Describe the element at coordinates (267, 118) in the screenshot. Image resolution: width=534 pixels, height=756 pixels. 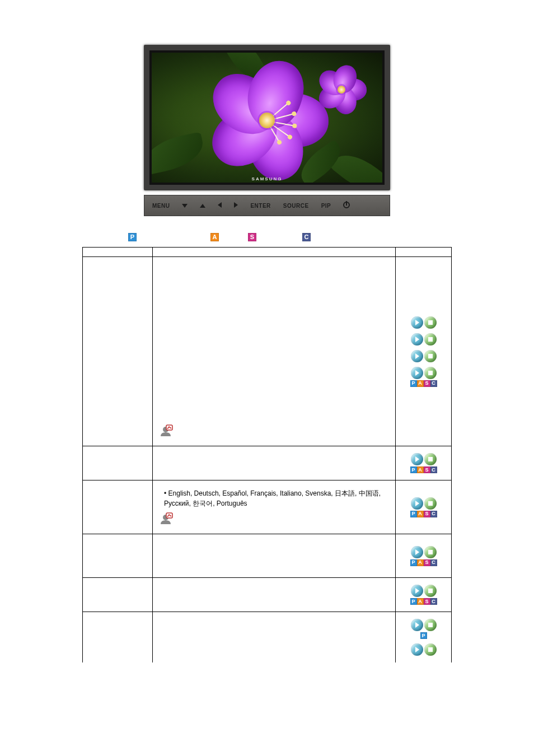
I see `tv-screen: SAMSUNG` at that location.